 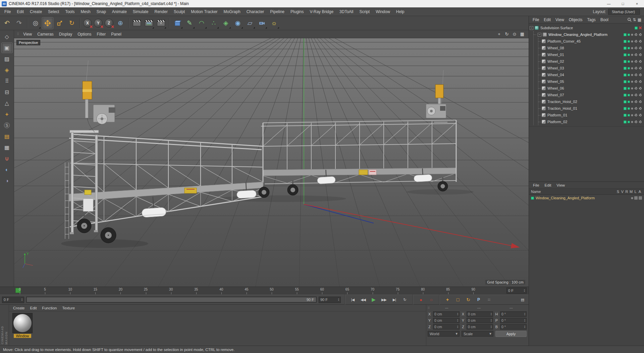 What do you see at coordinates (591, 55) in the screenshot?
I see `tree-row: Wheel_01` at bounding box center [591, 55].